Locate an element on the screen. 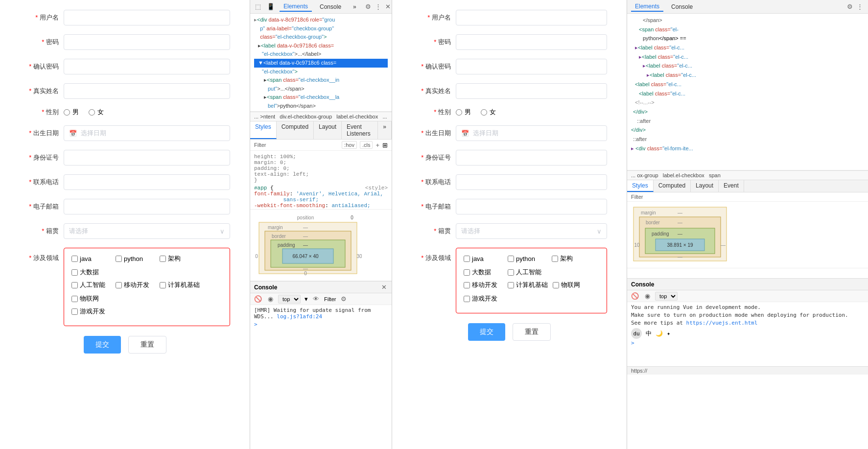 This screenshot has width=868, height=449. console-settings-icon: ⚙ is located at coordinates (344, 299).